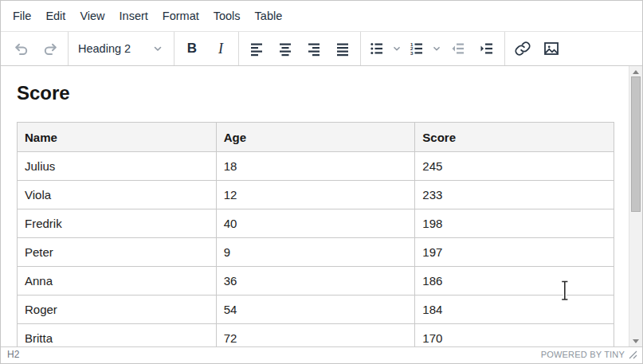  What do you see at coordinates (636, 341) in the screenshot?
I see `triangle-down-icon` at bounding box center [636, 341].